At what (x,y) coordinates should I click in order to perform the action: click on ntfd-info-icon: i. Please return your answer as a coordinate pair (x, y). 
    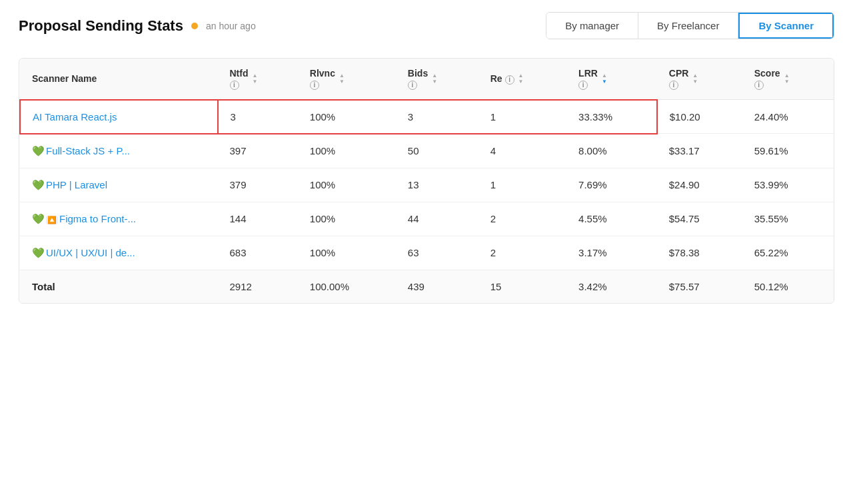
    Looking at the image, I should click on (235, 85).